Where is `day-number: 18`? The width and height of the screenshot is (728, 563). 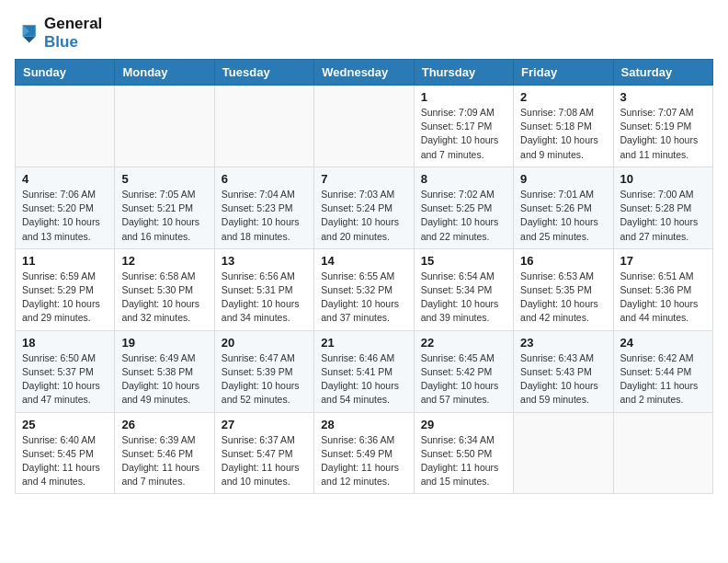 day-number: 18 is located at coordinates (64, 342).